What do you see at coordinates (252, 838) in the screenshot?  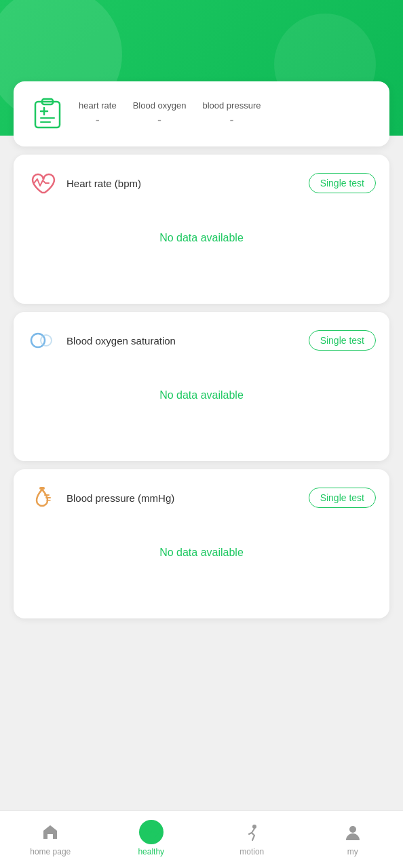 I see `nav-item-motion: motion` at bounding box center [252, 838].